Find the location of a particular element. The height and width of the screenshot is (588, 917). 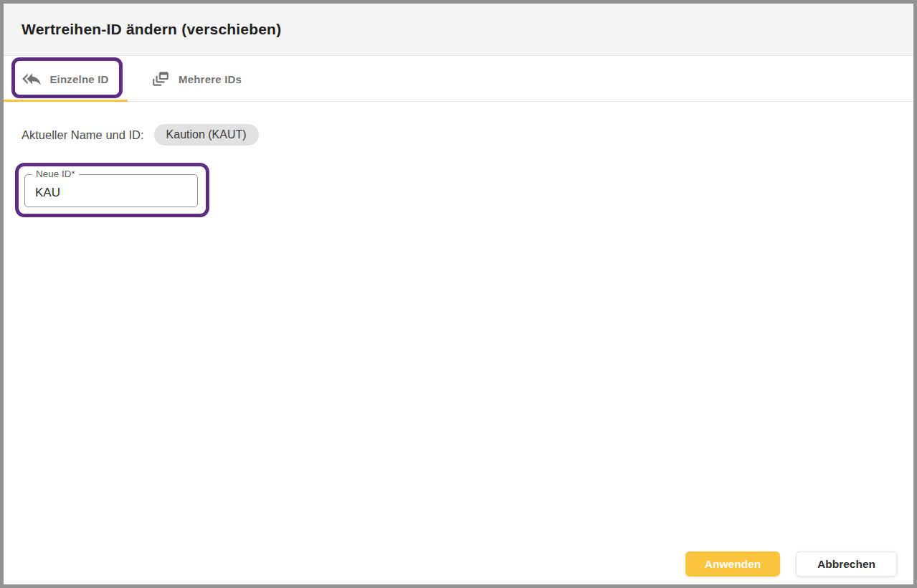

tab-mehrere-ids: Mehrere IDs is located at coordinates (185, 79).